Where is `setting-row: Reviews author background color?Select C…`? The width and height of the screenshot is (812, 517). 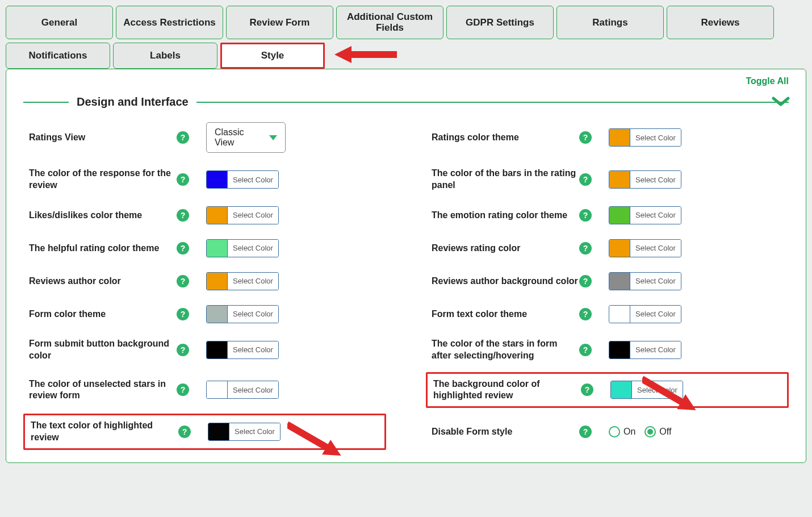
setting-row: Reviews author background color?Select C… is located at coordinates (608, 281).